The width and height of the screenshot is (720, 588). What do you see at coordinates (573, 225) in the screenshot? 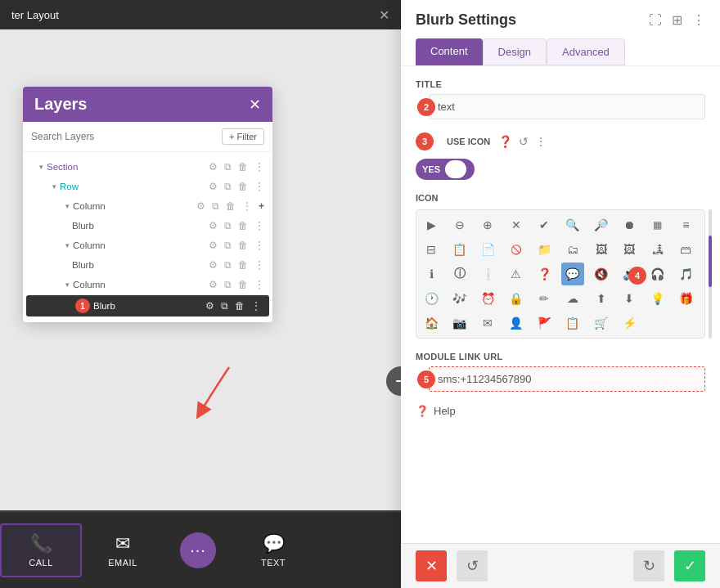
I see `icon-search: 🔍` at bounding box center [573, 225].